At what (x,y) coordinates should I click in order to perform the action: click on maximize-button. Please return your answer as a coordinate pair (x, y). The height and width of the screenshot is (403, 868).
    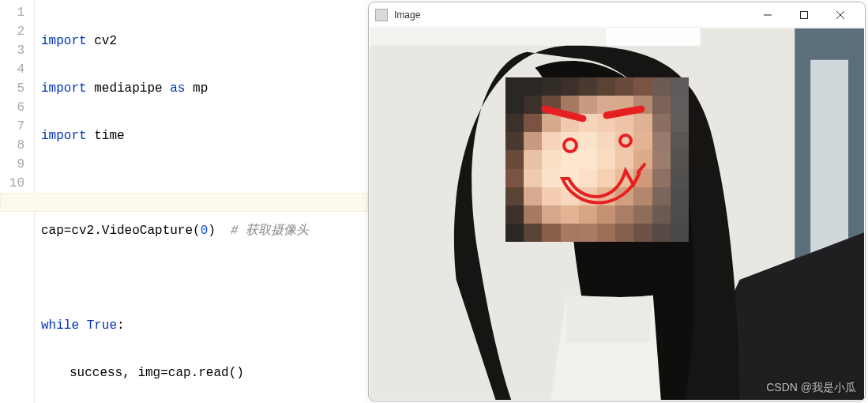
    Looking at the image, I should click on (804, 15).